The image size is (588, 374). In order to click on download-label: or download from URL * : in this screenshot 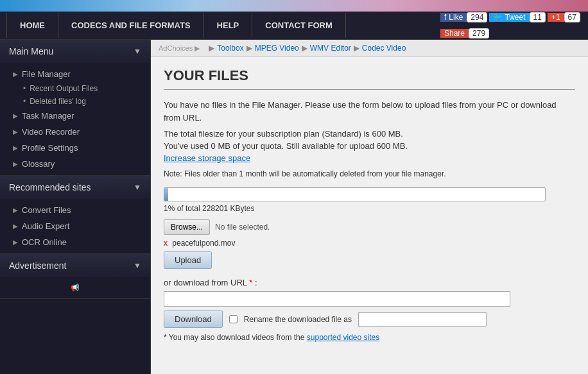, I will do `click(370, 282)`.